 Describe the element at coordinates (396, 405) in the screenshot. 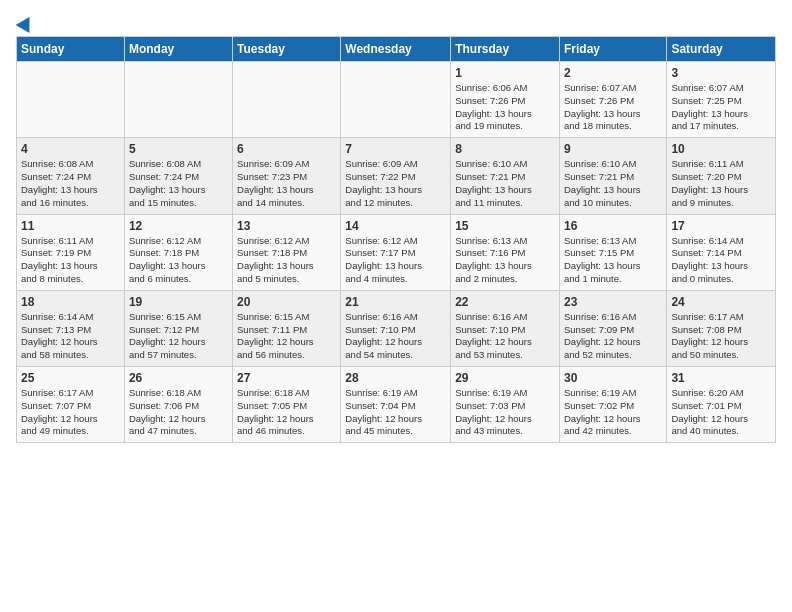

I see `calendar-week-5: 25Sunrise: 6:17 AM Sunset: 7:07 PM Dayli…` at that location.